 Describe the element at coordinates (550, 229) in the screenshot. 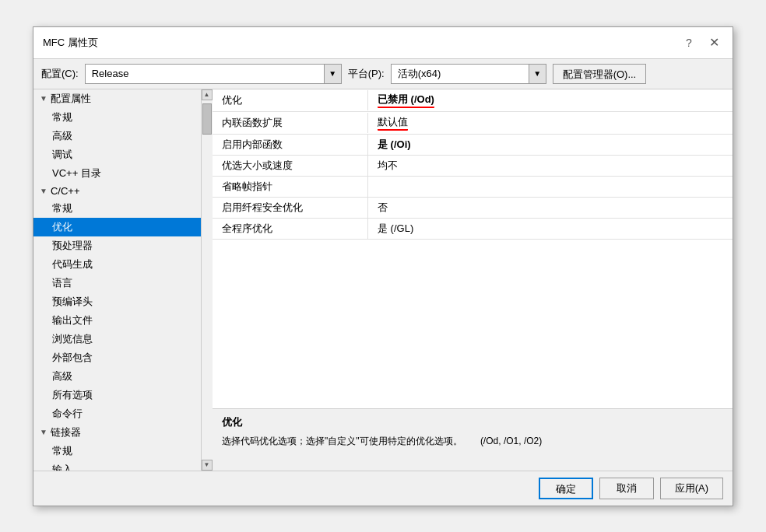

I see `prop-value-cell: 是 (/GL)` at that location.